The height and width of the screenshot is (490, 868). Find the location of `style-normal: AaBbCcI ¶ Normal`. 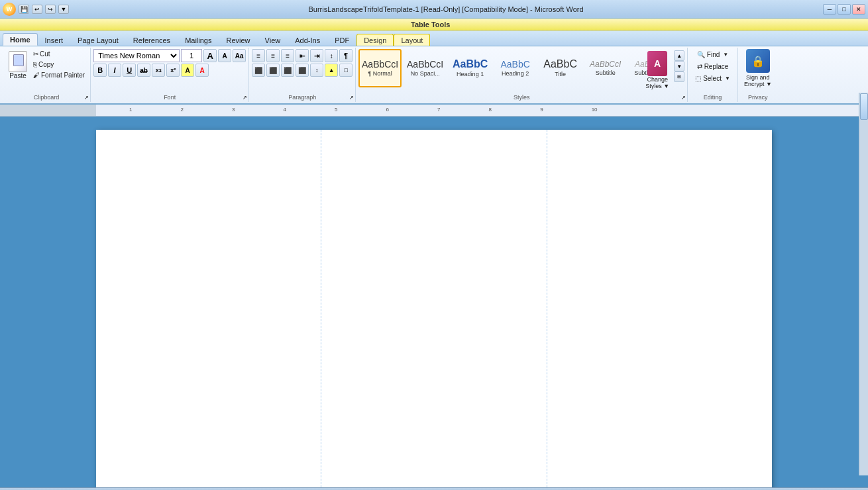

style-normal: AaBbCcI ¶ Normal is located at coordinates (380, 68).